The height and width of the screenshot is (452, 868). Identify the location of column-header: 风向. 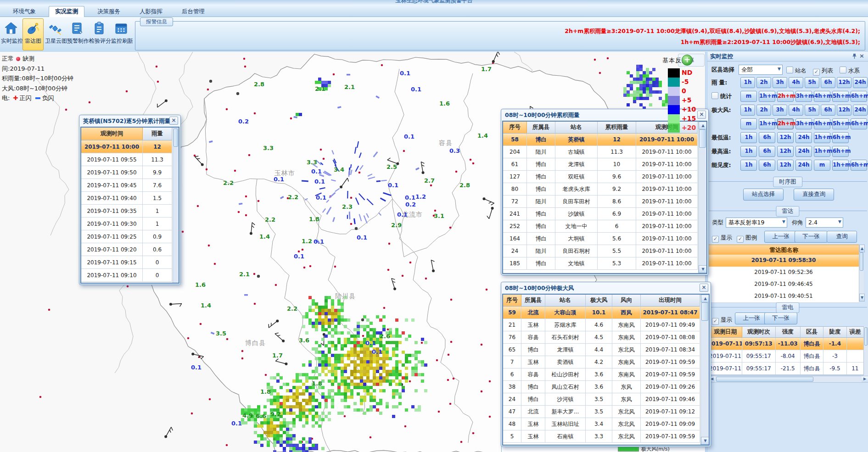
(627, 301).